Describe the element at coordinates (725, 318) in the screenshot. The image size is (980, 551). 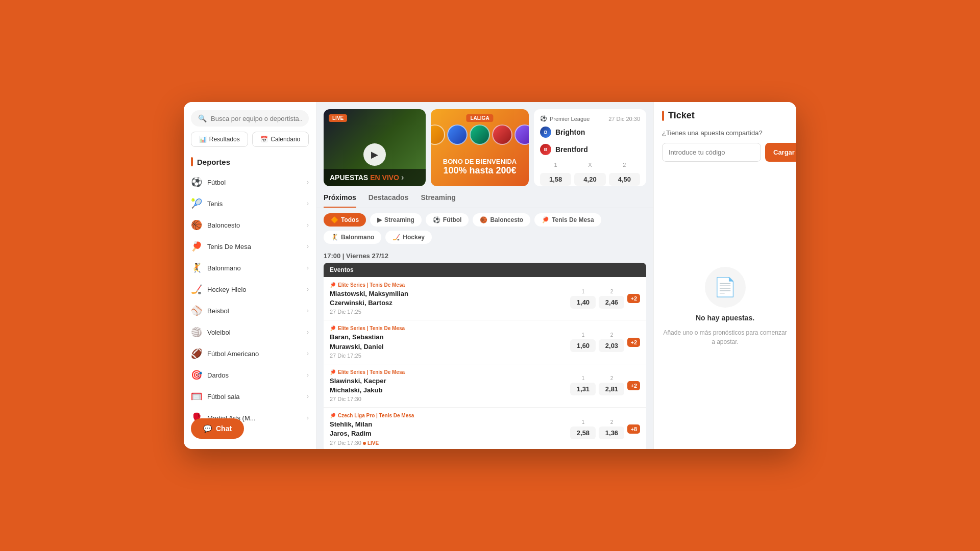
I see `empty-title: No hay apuestas.` at that location.